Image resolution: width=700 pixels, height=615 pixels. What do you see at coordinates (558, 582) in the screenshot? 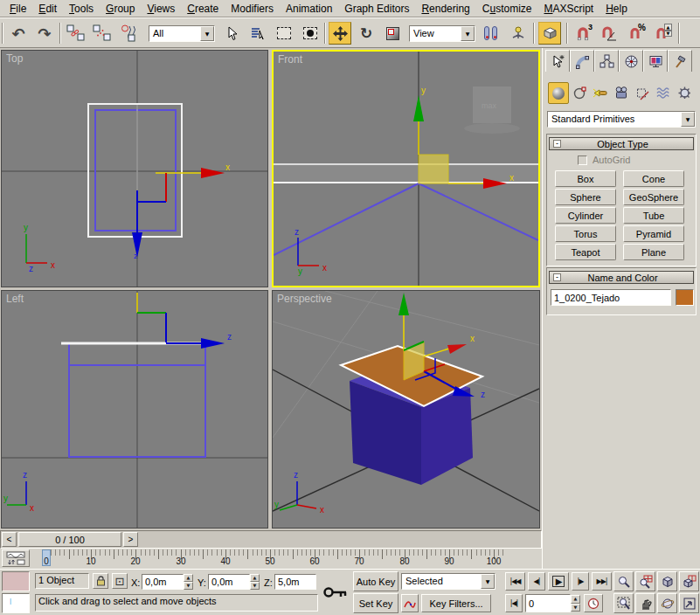
I see `play-button: ▶` at bounding box center [558, 582].